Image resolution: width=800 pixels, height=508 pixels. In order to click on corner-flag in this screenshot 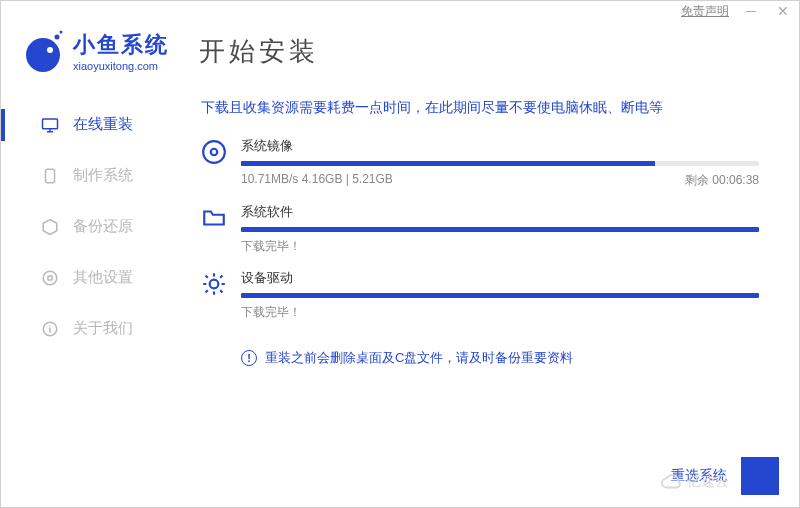, I will do `click(760, 476)`.